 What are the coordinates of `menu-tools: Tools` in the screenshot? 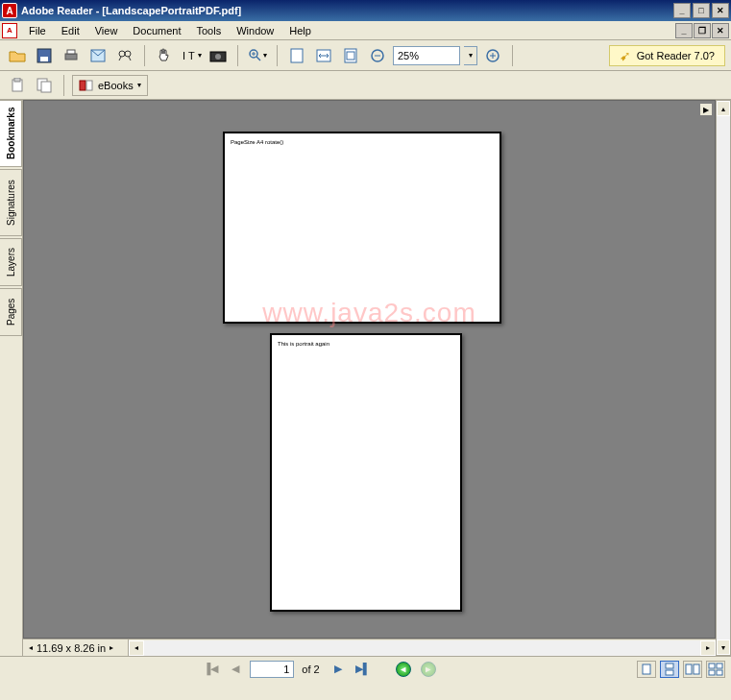 It's located at (209, 31).